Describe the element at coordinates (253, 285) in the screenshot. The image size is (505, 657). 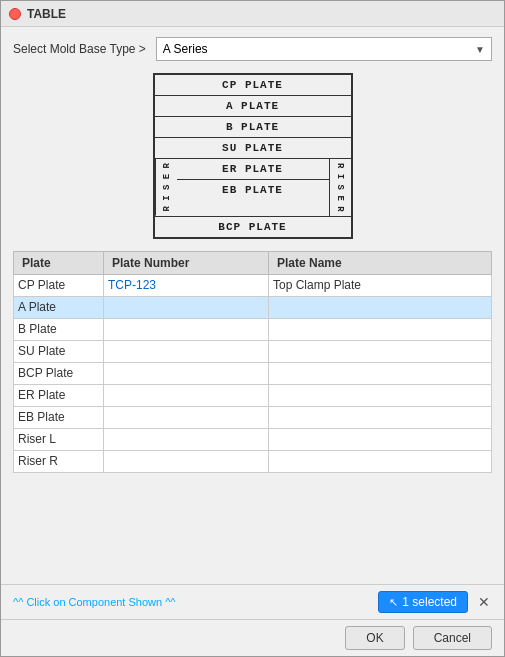
I see `table-row: CP Plate` at that location.